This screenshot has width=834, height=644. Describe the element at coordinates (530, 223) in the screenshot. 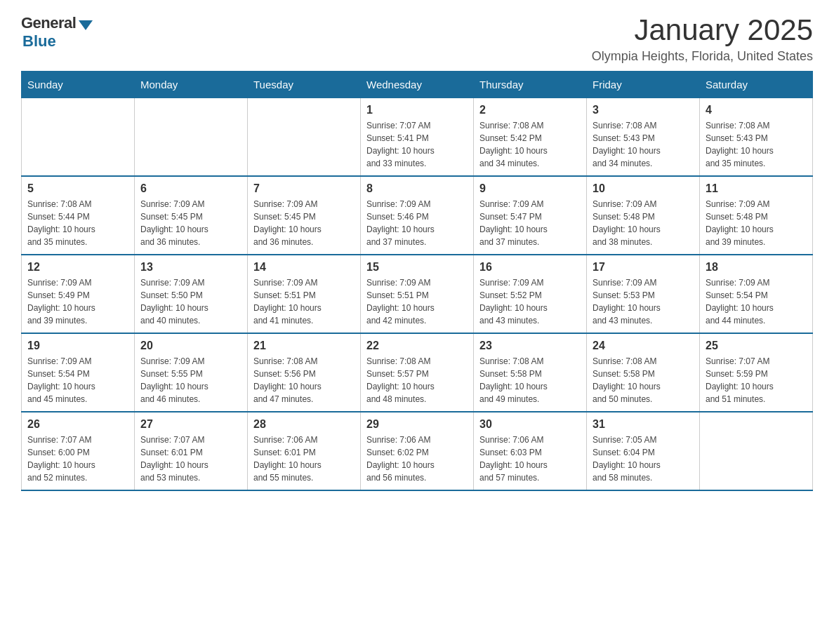

I see `day-info: Sunrise: 7:09 AMSunset: 5:47 PMDaylight:…` at that location.